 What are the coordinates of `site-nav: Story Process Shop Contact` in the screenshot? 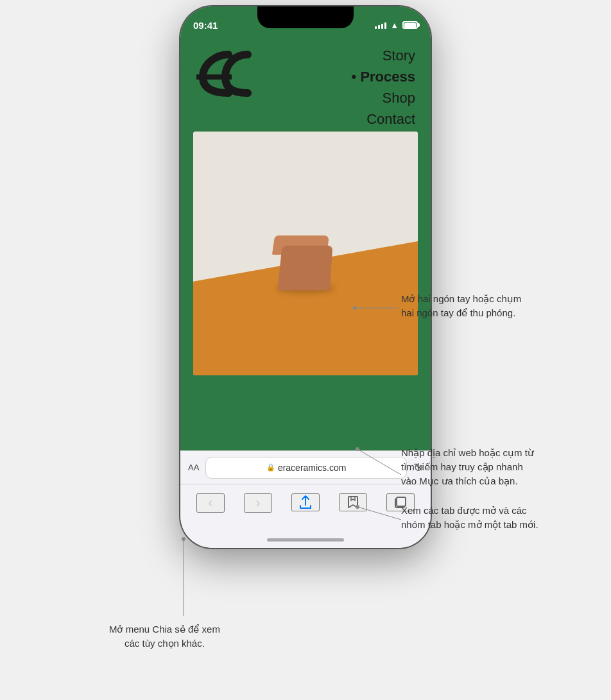 It's located at (384, 87).